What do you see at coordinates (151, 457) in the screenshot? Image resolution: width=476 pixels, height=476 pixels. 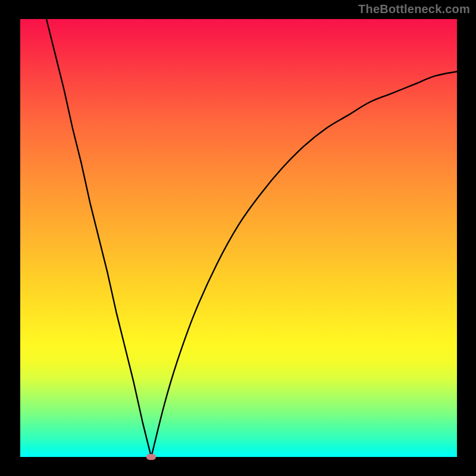 I see `optimal-marker` at bounding box center [151, 457].